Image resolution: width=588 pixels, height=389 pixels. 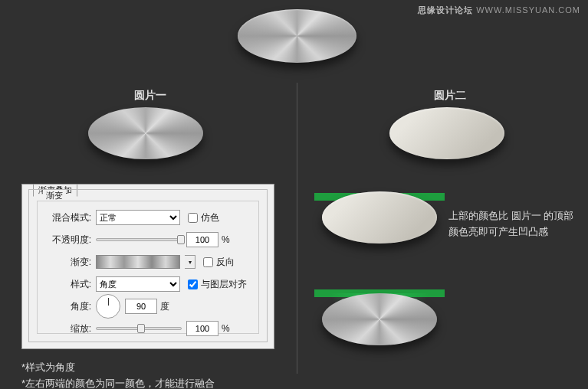 I want to click on scale-thumb, so click(x=141, y=329).